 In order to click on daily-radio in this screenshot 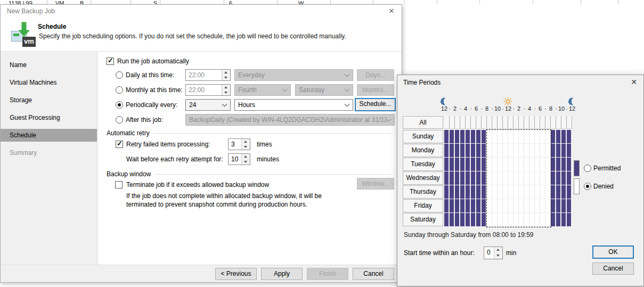, I will do `click(119, 75)`.